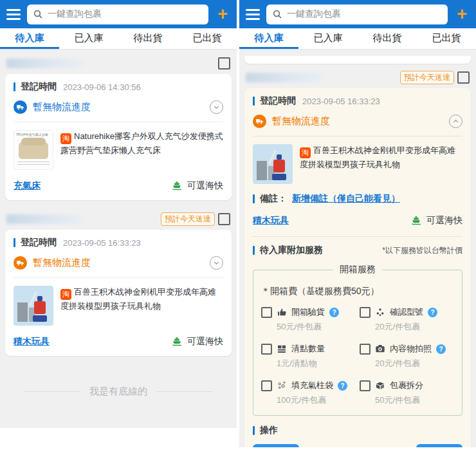  I want to click on service-item: 確認型號 ? 20元/件包裹, so click(407, 319).